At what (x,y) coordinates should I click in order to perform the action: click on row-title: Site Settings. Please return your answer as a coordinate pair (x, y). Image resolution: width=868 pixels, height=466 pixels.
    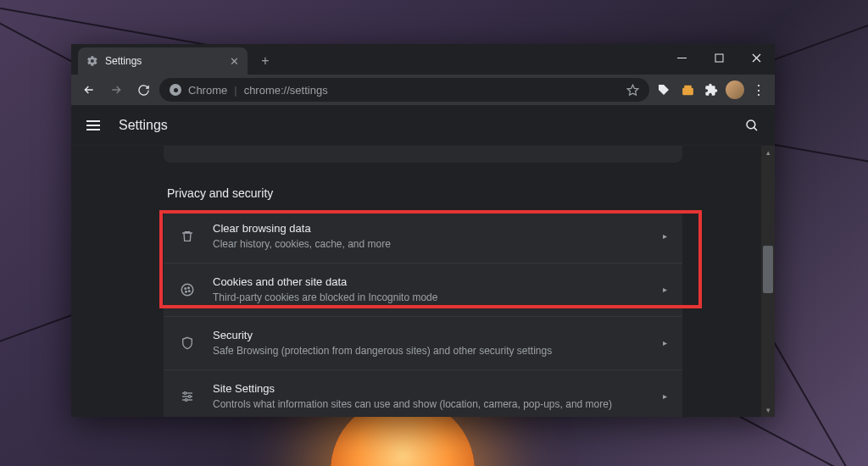
    Looking at the image, I should click on (434, 389).